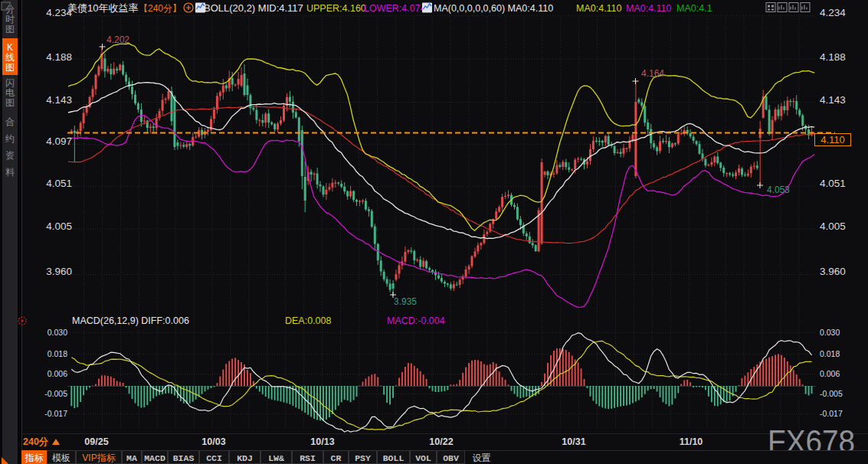 Image resolution: width=868 pixels, height=464 pixels. I want to click on svg-text: BIAS, so click(184, 458).